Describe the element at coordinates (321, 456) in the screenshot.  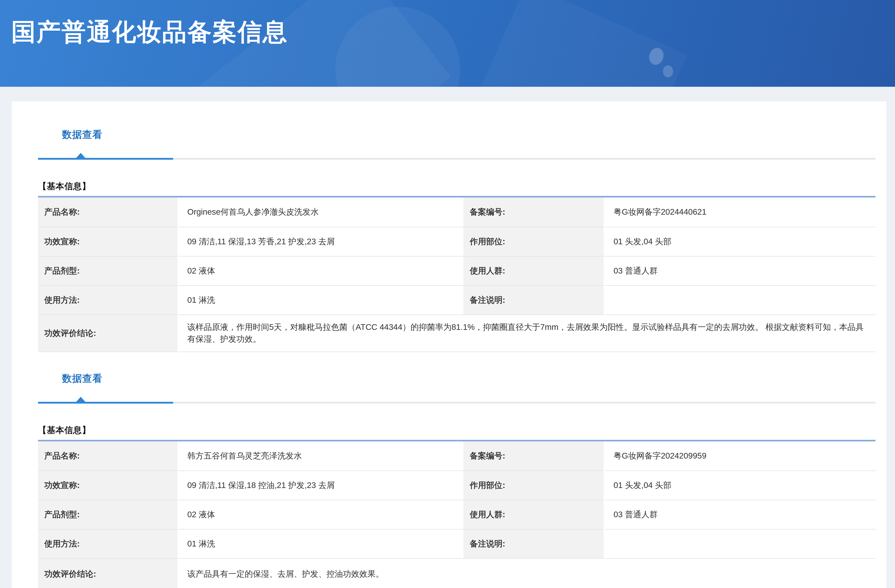
I see `field-value-product-name: 韩方五谷何首乌灵芝亮泽洗发水` at that location.